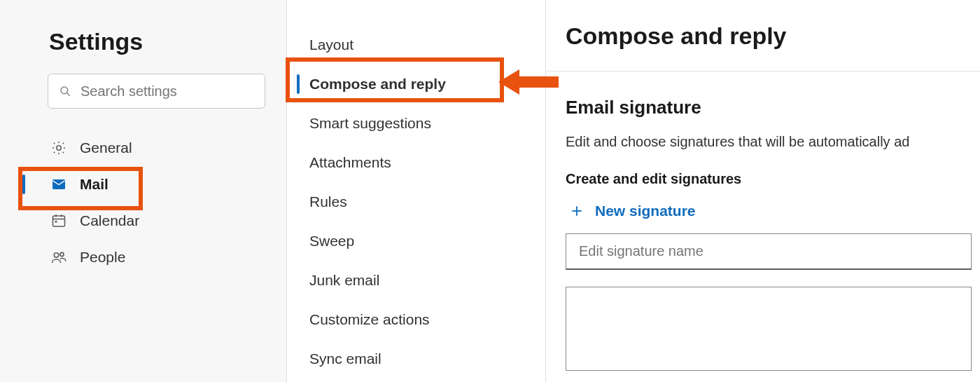  Describe the element at coordinates (157, 257) in the screenshot. I see `sidebar-item-people: People` at that location.